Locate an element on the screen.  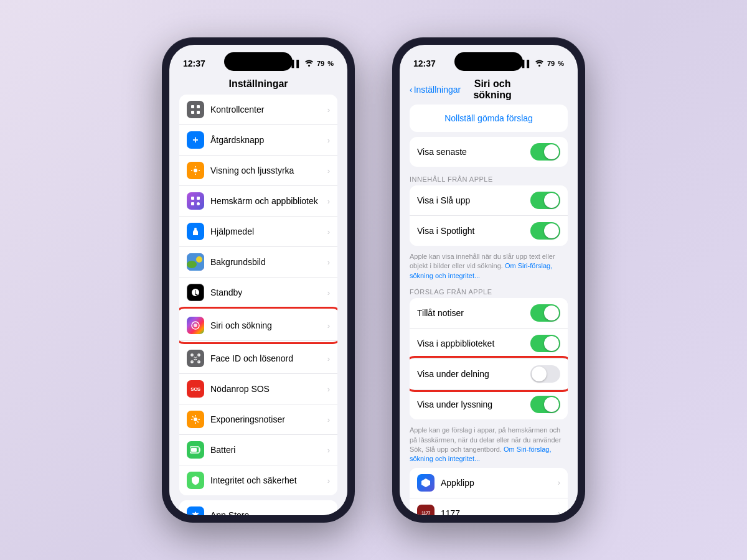
wifi-icon-right is located at coordinates (539, 63).